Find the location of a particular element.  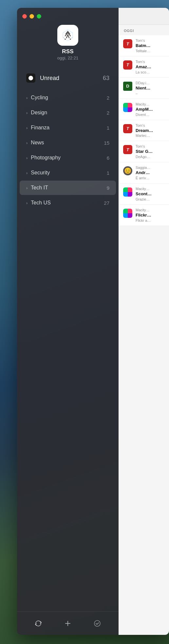

sidebar-bottom-toolbar is located at coordinates (68, 623).